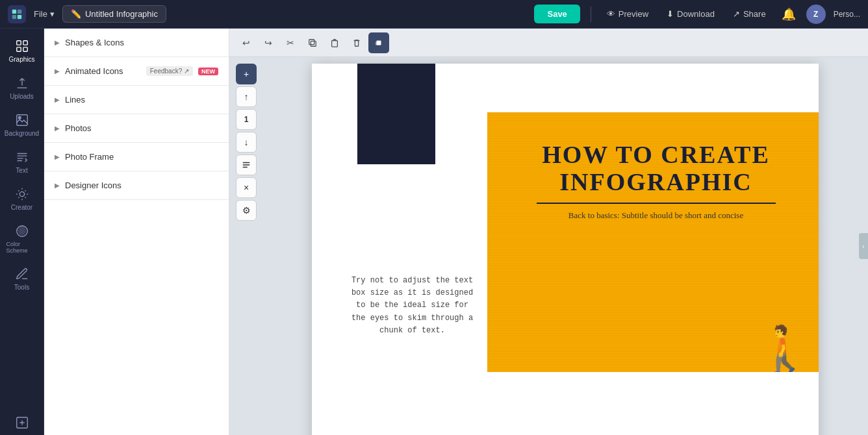 This screenshot has height=435, width=868. Describe the element at coordinates (656, 182) in the screenshot. I see `heading-line2-text: INFOGRAPHIC` at that location.